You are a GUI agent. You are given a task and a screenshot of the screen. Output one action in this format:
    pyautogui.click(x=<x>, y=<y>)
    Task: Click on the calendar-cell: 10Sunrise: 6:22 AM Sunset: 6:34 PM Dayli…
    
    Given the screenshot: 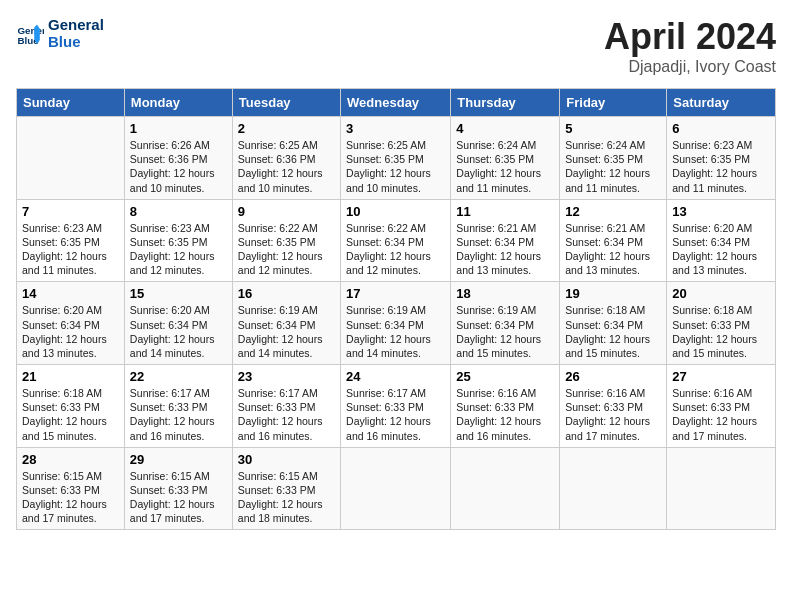 What is the action you would take?
    pyautogui.click(x=396, y=240)
    